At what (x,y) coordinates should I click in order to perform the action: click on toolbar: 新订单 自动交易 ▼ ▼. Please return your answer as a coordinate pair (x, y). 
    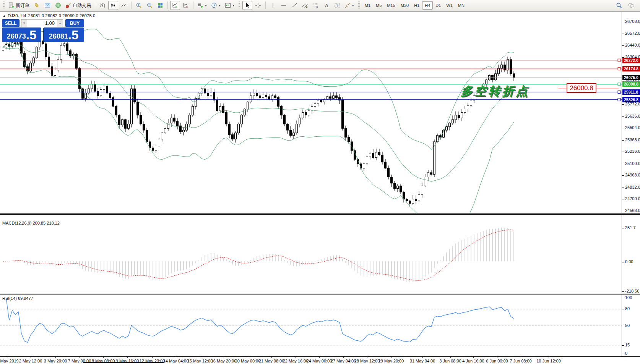
    Looking at the image, I should click on (320, 5).